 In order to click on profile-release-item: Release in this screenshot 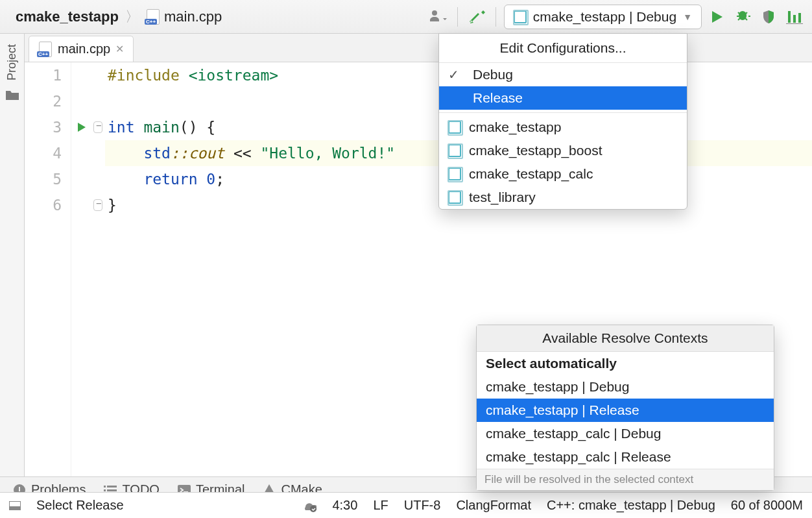, I will do `click(563, 98)`.